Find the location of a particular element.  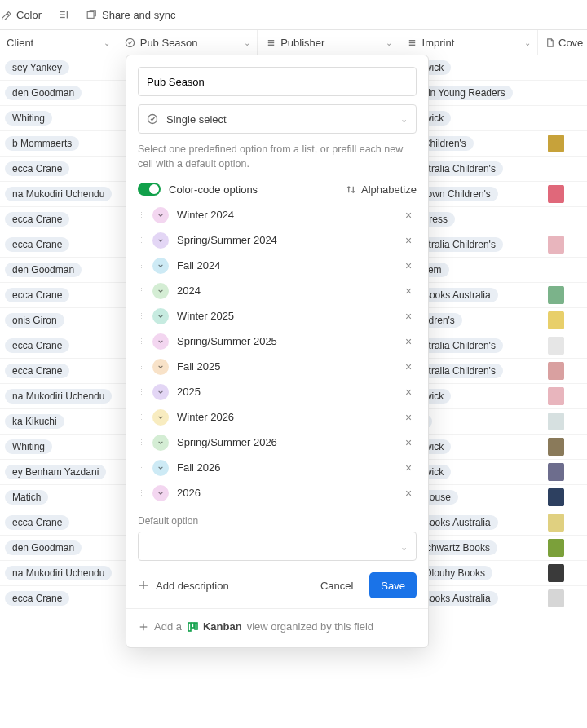

select-option-row: ⋮⋮2024× is located at coordinates (277, 290).